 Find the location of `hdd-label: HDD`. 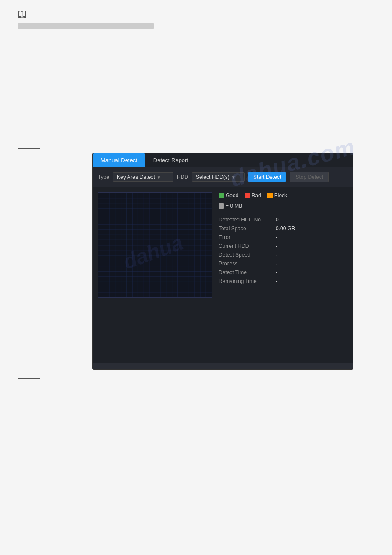

hdd-label: HDD is located at coordinates (183, 177).